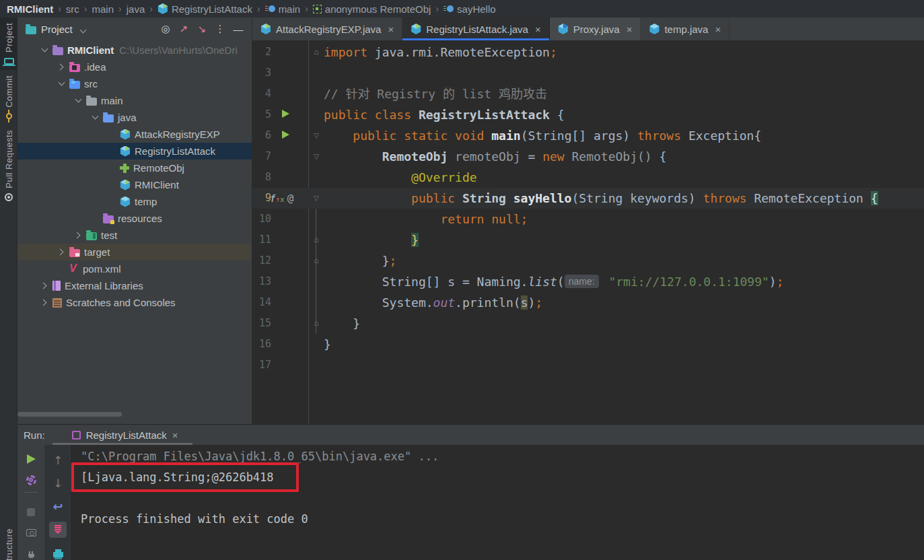 The height and width of the screenshot is (560, 924). What do you see at coordinates (588, 303) in the screenshot?
I see `code-line: 14 System.out.println(s);` at bounding box center [588, 303].